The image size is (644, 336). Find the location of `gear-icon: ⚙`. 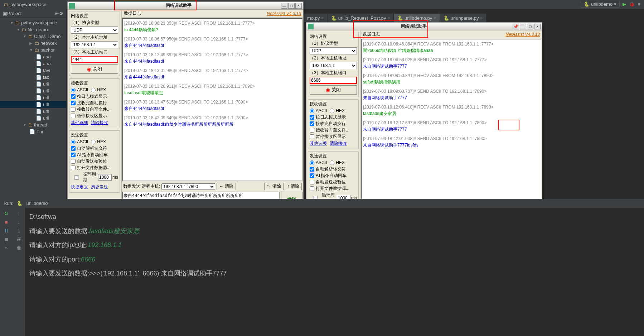

gear-icon: ⚙ is located at coordinates (61, 14).